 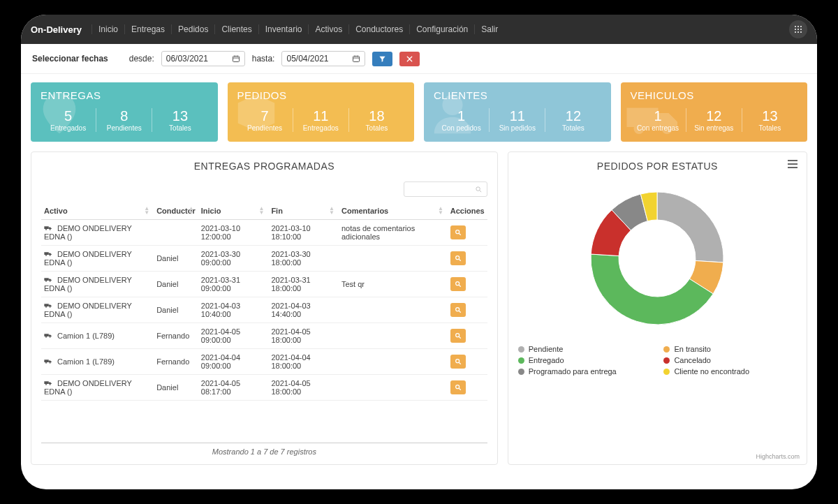 What do you see at coordinates (517, 112) in the screenshot?
I see `summary-card-clientes: CLIENTES1Con pedidos11Sin pedidos12Total…` at bounding box center [517, 112].